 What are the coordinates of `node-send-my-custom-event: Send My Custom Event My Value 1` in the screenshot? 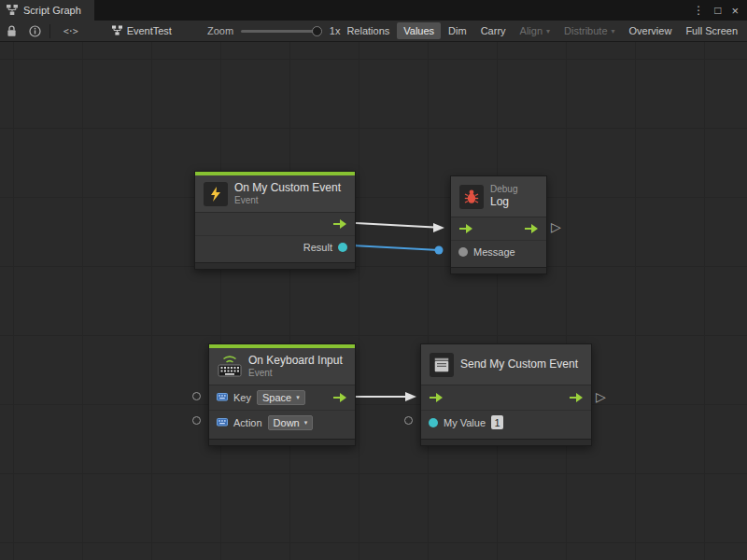 It's located at (506, 395).